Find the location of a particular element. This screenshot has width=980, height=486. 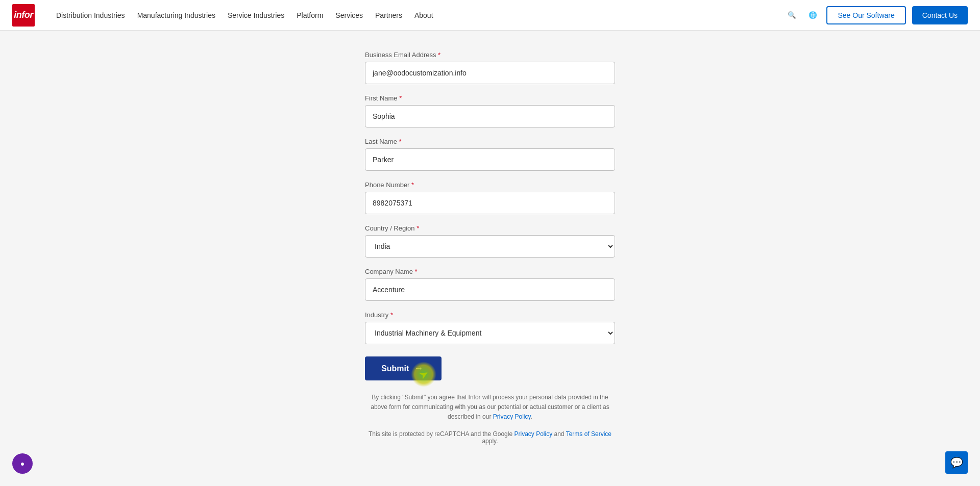

first-name-label: First Name * is located at coordinates (490, 98).